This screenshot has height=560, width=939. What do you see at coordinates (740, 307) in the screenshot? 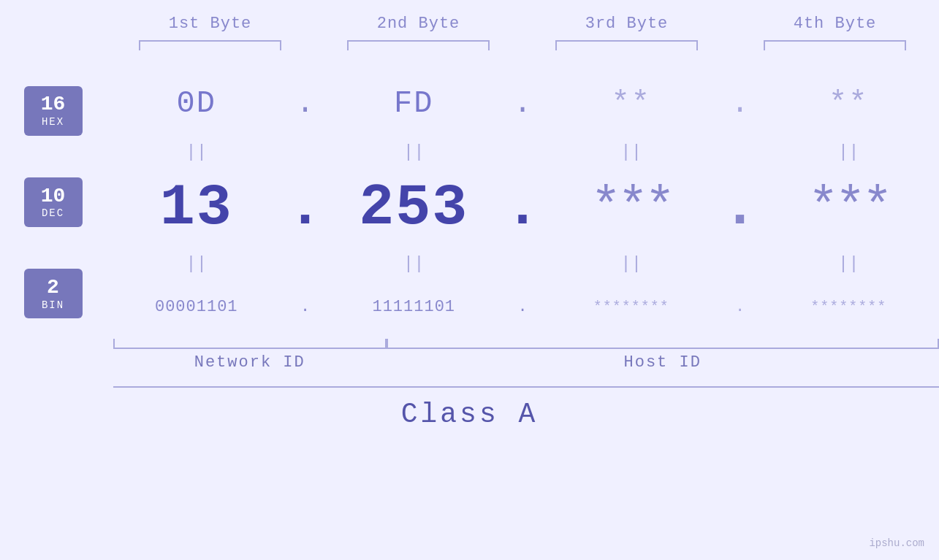
I see `bin-sep-3: .` at bounding box center [740, 307].